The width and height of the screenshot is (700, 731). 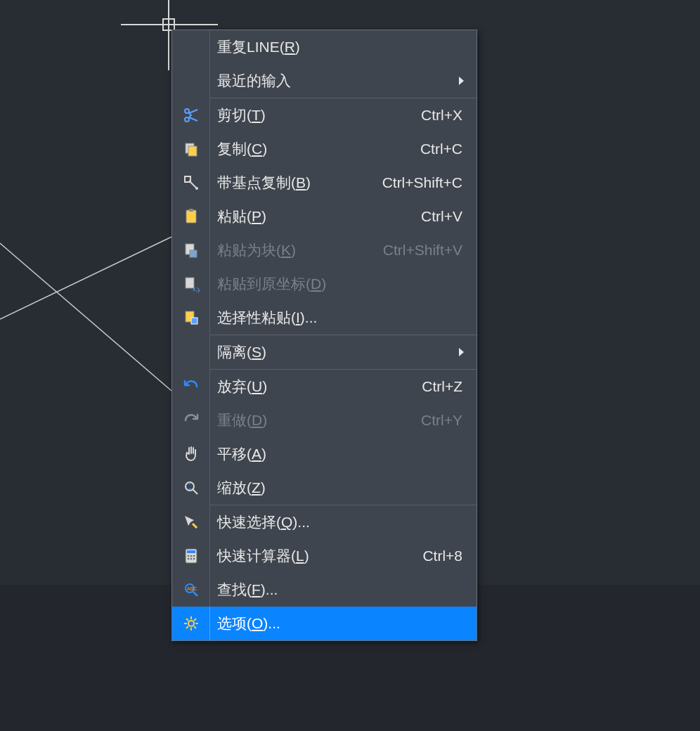 I want to click on menu-item-quick-calc: 快速计算器(L)Ctrl+8, so click(x=325, y=556).